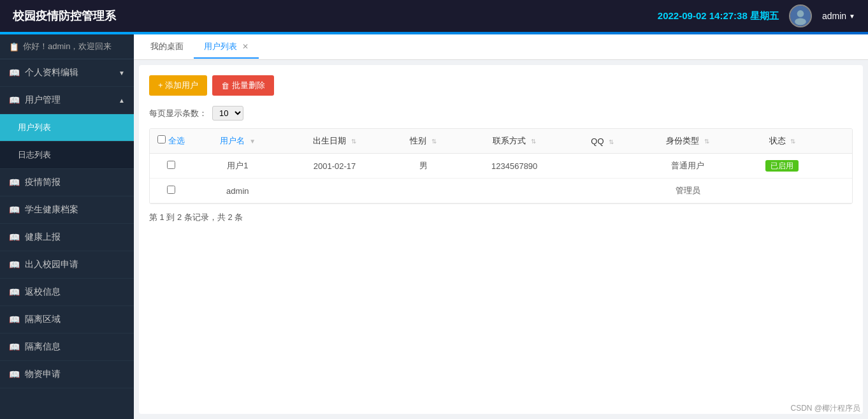  What do you see at coordinates (718, 17) in the screenshot?
I see `datetime-display: 2022-09-02 14:27:38 星期五` at bounding box center [718, 17].